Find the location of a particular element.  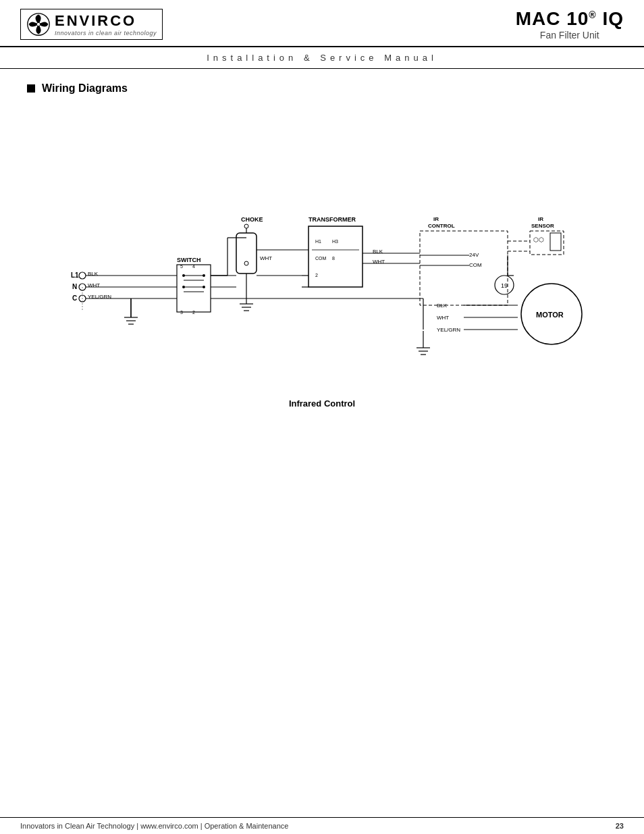

svg-text: L1 is located at coordinates (75, 276).